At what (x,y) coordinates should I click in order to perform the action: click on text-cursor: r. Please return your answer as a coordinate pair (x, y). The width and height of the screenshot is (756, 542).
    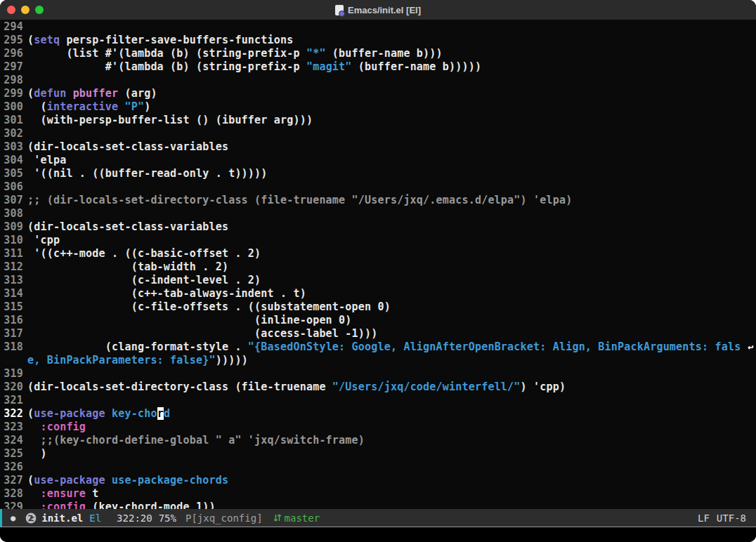
    Looking at the image, I should click on (160, 414).